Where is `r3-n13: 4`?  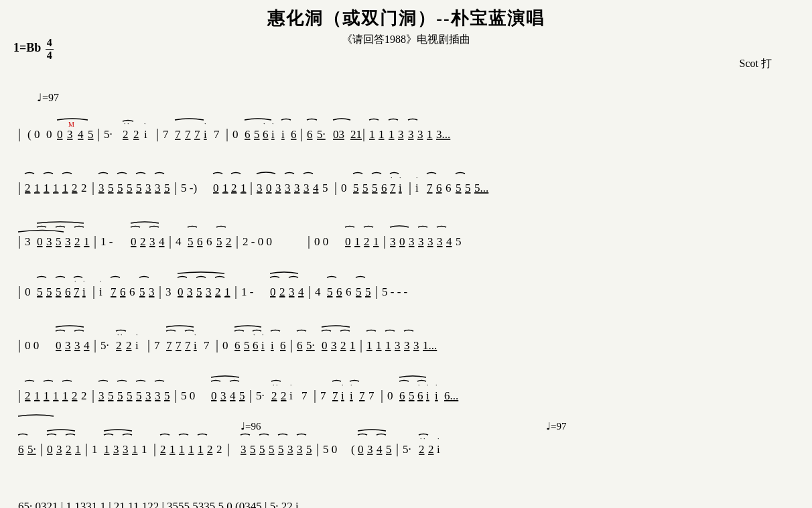 r3-n13: 4 is located at coordinates (178, 241).